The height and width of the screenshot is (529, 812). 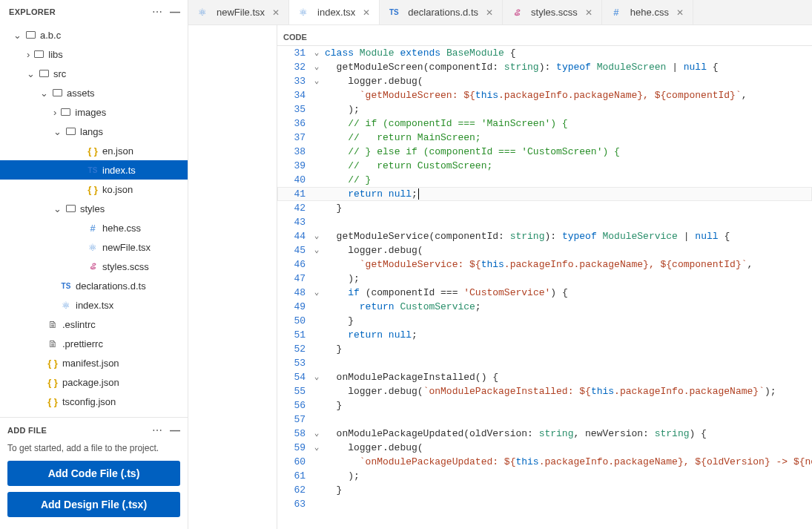 I want to click on tree-item-label: en.json, so click(x=118, y=151).